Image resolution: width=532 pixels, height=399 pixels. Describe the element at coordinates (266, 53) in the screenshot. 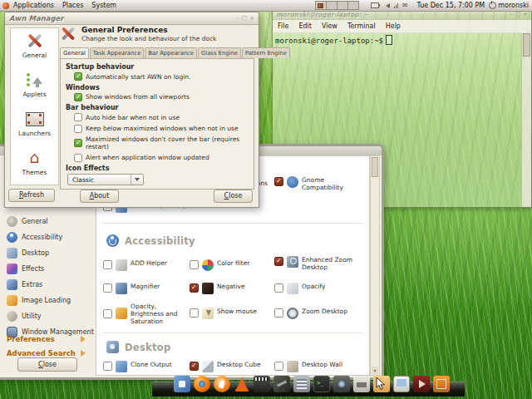

I see `tab-pattern-engine: Pattern Engine` at that location.